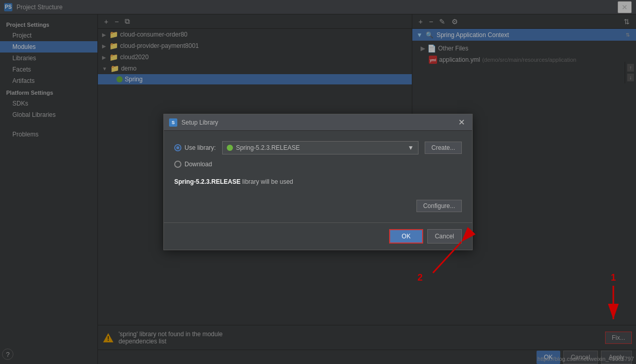 This screenshot has width=636, height=364. Describe the element at coordinates (178, 164) in the screenshot. I see `download-radio-circle` at that location.